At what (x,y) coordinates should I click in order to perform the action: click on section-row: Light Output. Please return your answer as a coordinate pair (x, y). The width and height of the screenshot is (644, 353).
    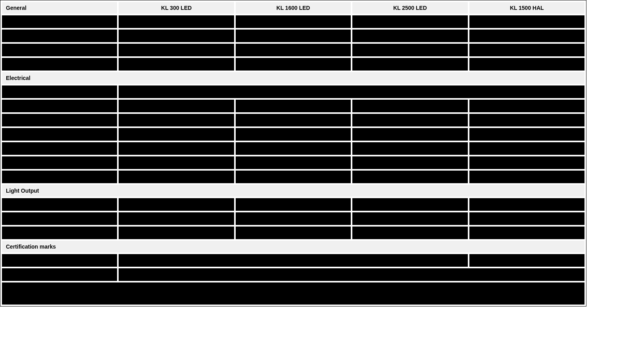
    Looking at the image, I should click on (293, 191).